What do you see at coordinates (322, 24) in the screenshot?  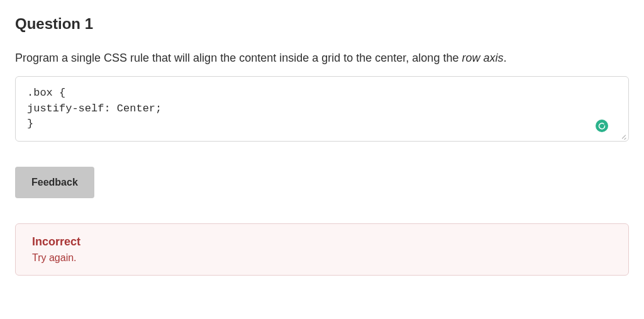 I see `question-title: Question 1` at bounding box center [322, 24].